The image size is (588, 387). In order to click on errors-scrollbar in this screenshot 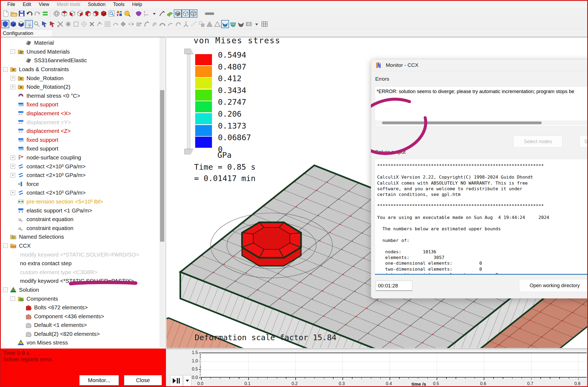, I will do `click(481, 123)`.